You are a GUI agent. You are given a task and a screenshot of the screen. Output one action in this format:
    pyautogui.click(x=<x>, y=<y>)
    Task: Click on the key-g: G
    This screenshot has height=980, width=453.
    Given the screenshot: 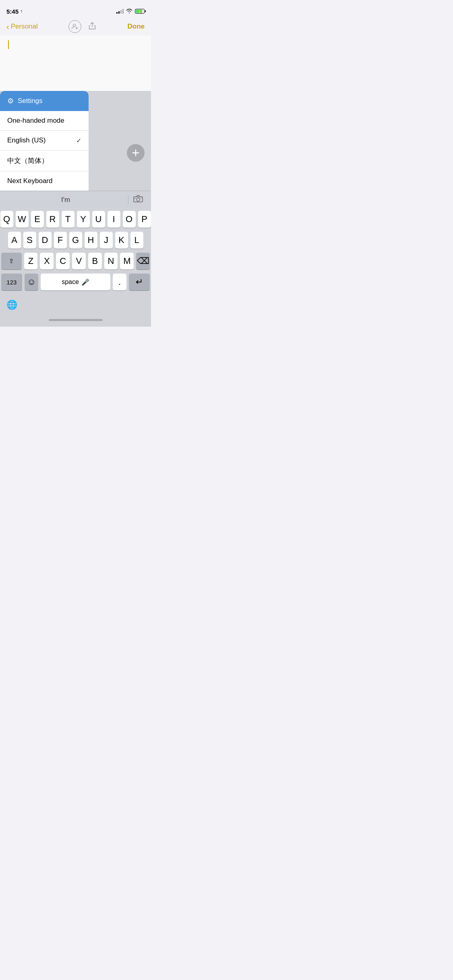 What is the action you would take?
    pyautogui.click(x=76, y=240)
    